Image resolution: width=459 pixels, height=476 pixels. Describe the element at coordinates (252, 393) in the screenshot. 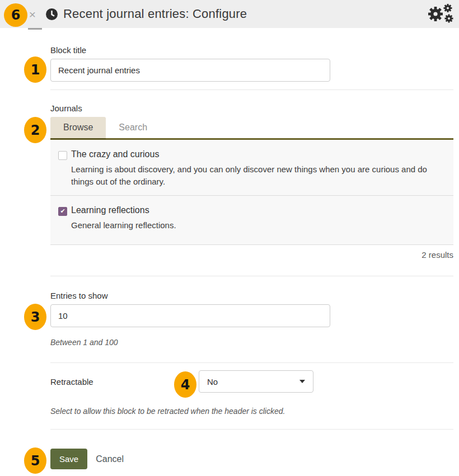

I see `field-retractable: Retractable No Select to allow this bloc…` at that location.